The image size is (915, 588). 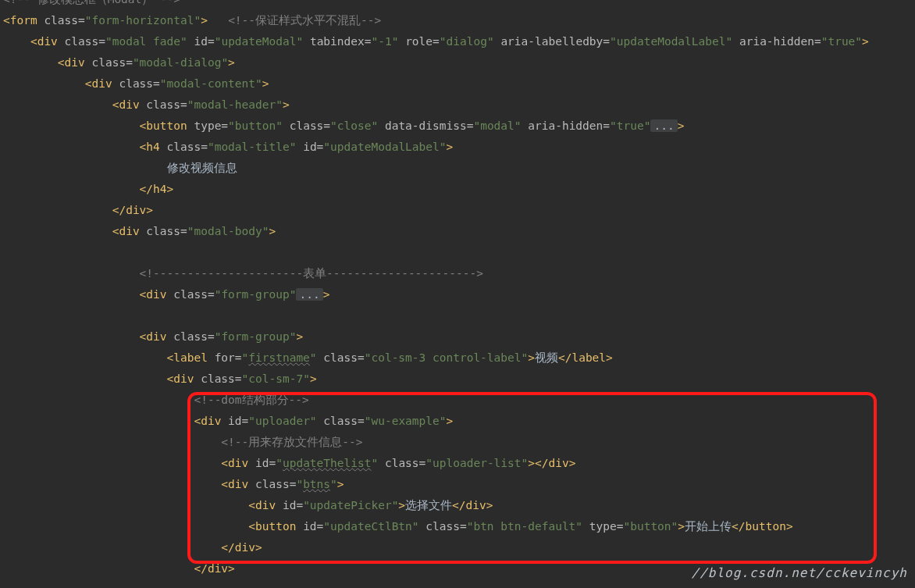 What do you see at coordinates (211, 84) in the screenshot?
I see `code-token: "modal-content"` at bounding box center [211, 84].